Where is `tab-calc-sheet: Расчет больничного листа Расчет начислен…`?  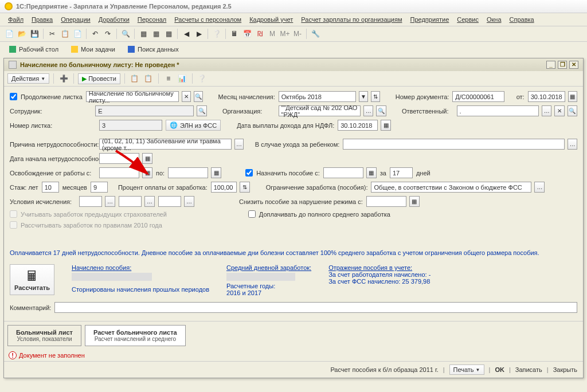
tab-calc-sheet: Расчет больничного листа Расчет начислен… is located at coordinates (135, 336).